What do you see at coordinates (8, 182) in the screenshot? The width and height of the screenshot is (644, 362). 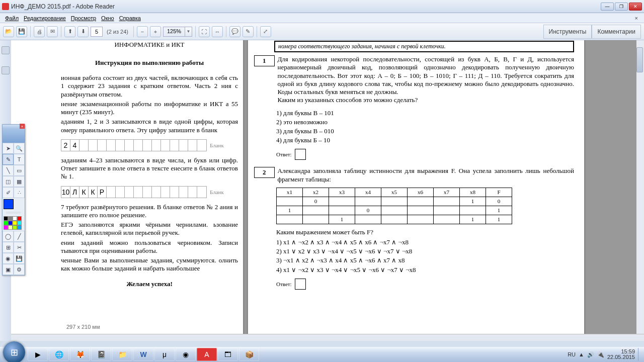 I see `eraser-tool-icon: ◫` at bounding box center [8, 182].